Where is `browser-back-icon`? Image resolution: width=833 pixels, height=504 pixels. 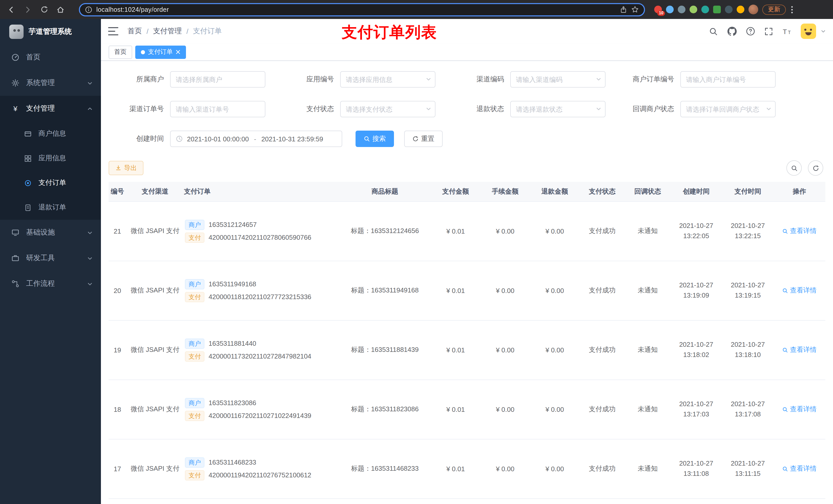 browser-back-icon is located at coordinates (11, 9).